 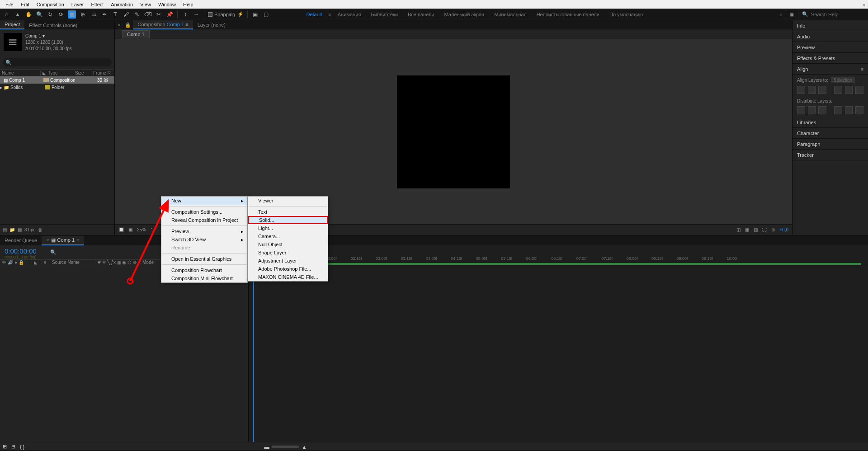 What do you see at coordinates (106, 80) in the screenshot?
I see `flowchart-icon: ⛓` at bounding box center [106, 80].